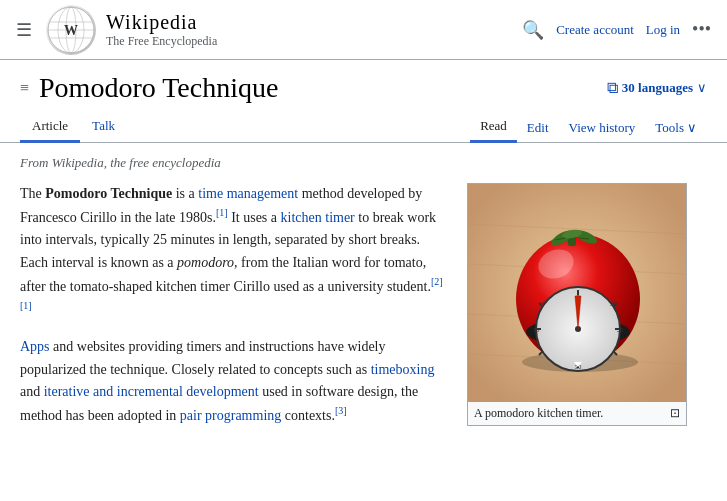 This screenshot has width=727, height=501. Describe the element at coordinates (162, 29) in the screenshot. I see `wiki-title-block: Wikipedia The Free Encyclopedia` at that location.